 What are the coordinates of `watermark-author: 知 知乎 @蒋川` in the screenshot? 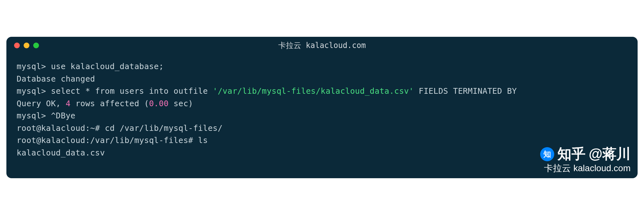 It's located at (585, 154).